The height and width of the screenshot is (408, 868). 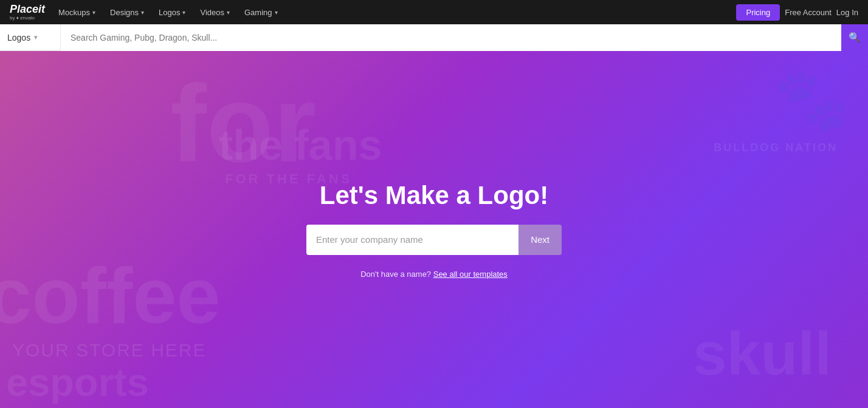 I want to click on hero-title: Let's Make a Logo!, so click(x=434, y=195).